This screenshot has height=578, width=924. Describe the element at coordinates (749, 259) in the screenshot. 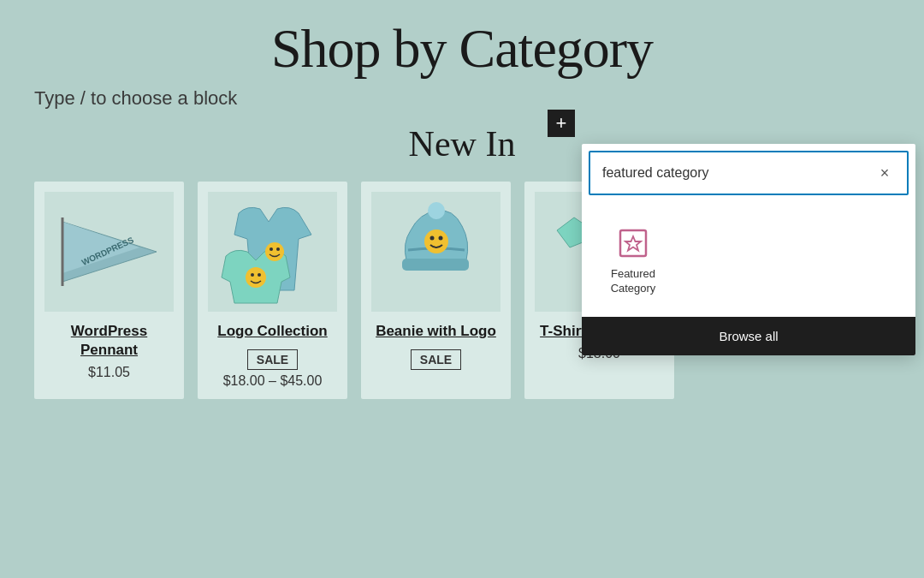

I see `search-results: Featured Category` at that location.